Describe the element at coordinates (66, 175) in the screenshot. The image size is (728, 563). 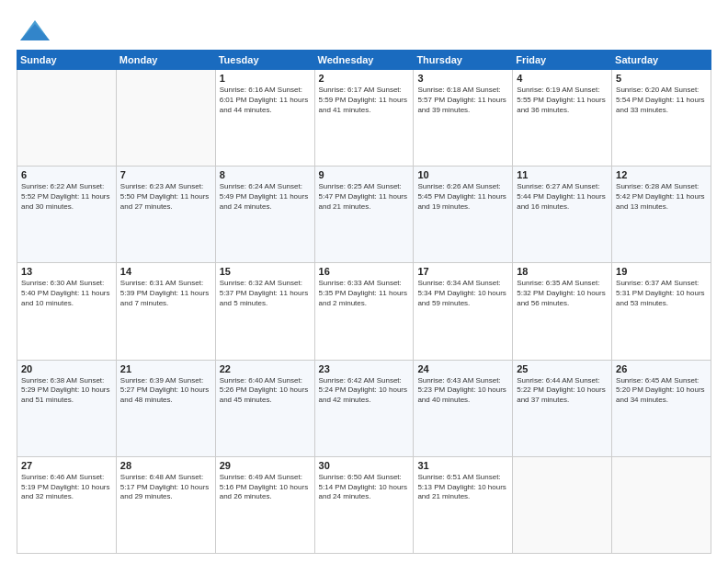
I see `day-number: 6` at that location.